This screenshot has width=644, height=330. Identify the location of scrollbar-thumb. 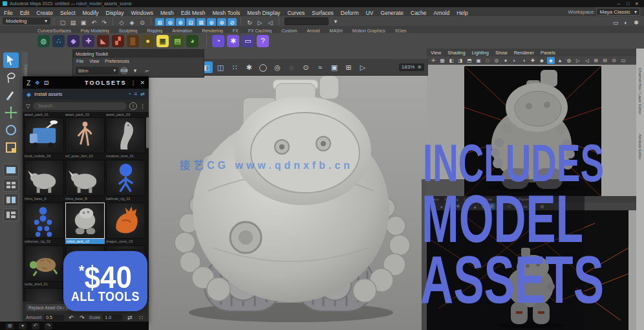
(147, 133).